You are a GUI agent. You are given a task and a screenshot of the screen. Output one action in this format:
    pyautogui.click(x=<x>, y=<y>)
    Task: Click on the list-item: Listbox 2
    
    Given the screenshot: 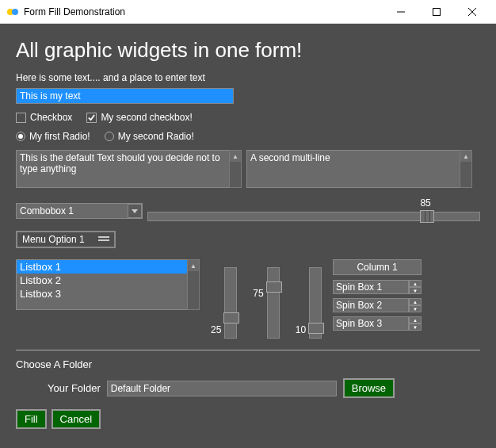 What is the action you would take?
    pyautogui.click(x=101, y=281)
    